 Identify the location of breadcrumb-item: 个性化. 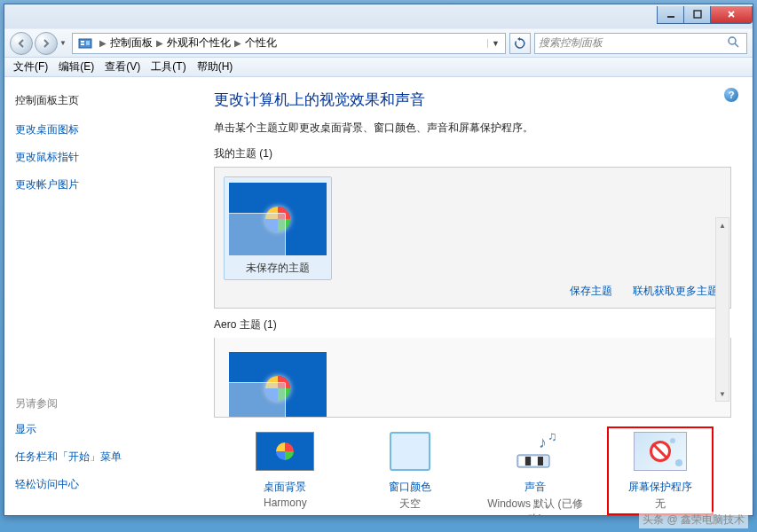
(261, 43).